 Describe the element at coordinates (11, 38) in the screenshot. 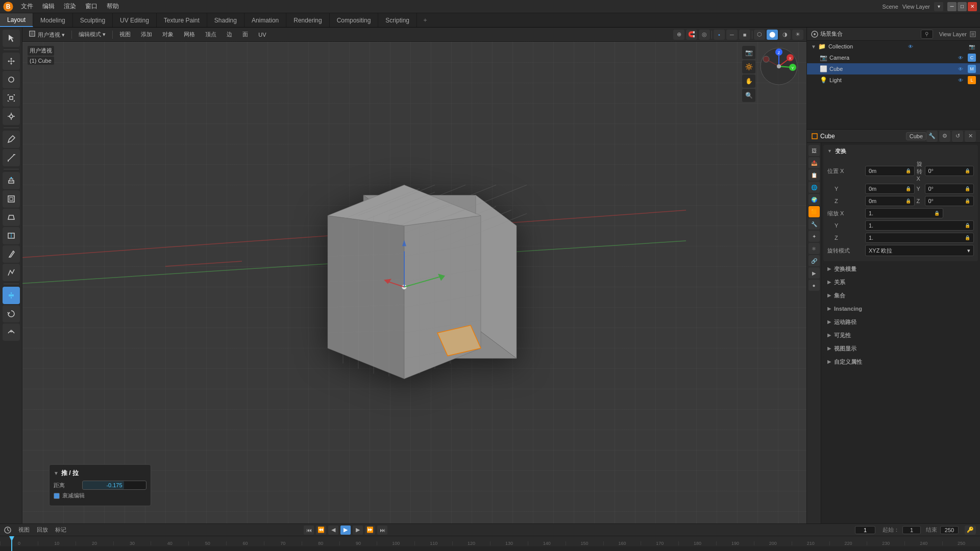

I see `select-tool` at that location.